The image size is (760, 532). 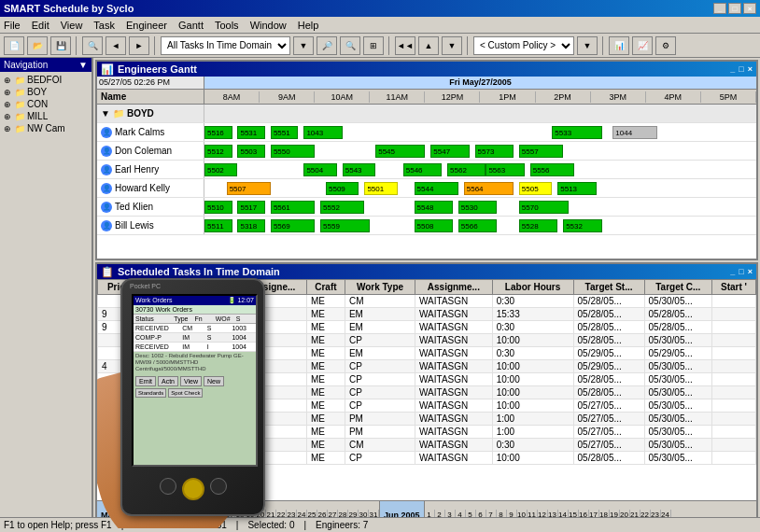 I want to click on policy-selector: < Custom Policy >, so click(x=524, y=46).